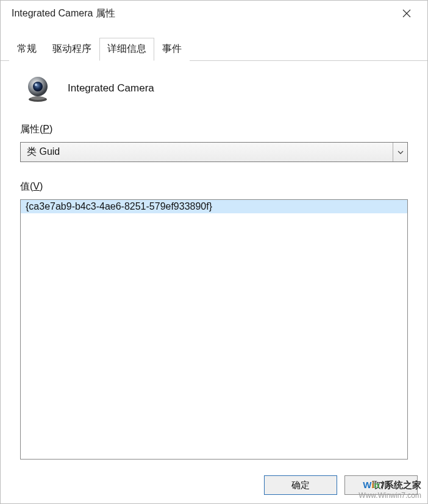  What do you see at coordinates (214, 207) in the screenshot?
I see `value-item: {ca3e7ab9-b4c3-4ae6-8251-579ef933890f}` at bounding box center [214, 207].